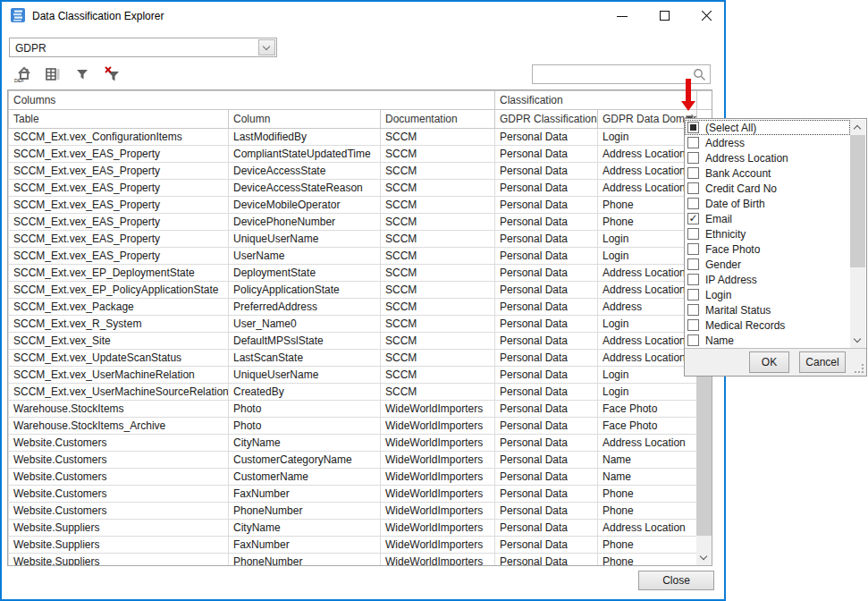 Image resolution: width=868 pixels, height=601 pixels. Describe the element at coordinates (361, 546) in the screenshot. I see `table-row: Website.SuppliersFaxNumberWideWorldImpor…` at that location.